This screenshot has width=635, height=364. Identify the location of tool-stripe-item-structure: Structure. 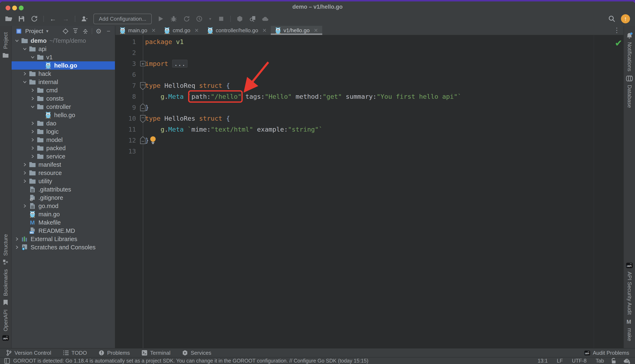
(6, 250).